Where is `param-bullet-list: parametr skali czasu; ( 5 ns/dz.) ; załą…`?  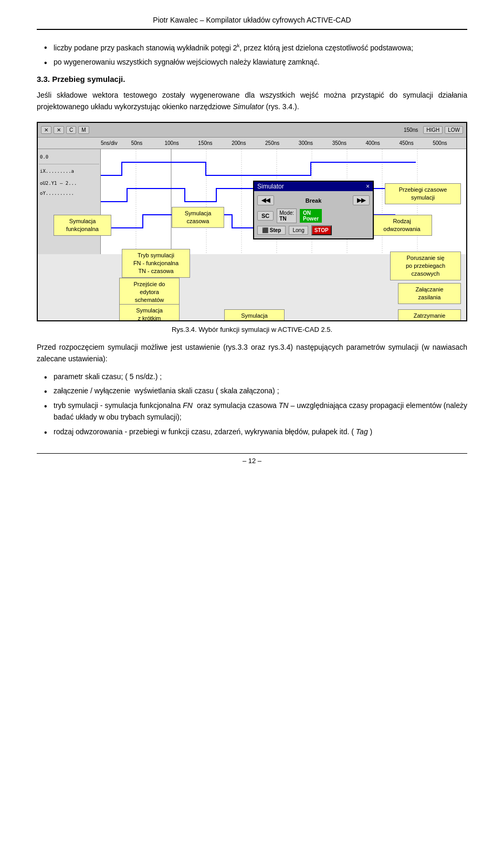 param-bullet-list: parametr skali czasu; ( 5 ns/dz.) ; załą… is located at coordinates (252, 404).